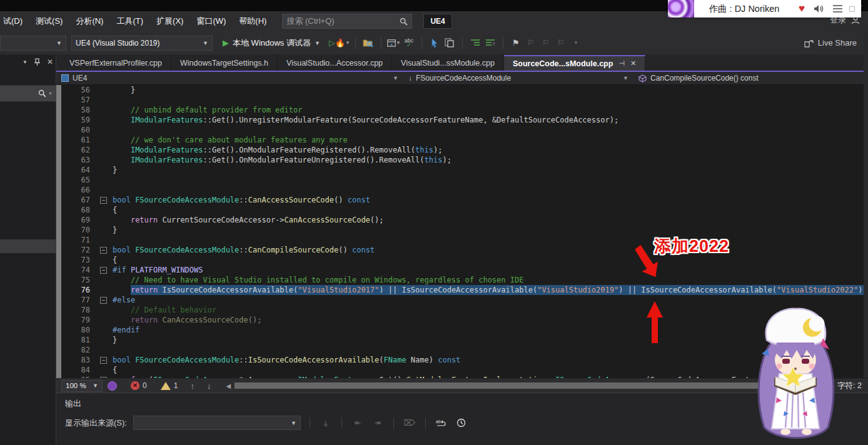 Image resolution: width=868 pixels, height=445 pixels. What do you see at coordinates (465, 330) in the screenshot?
I see `code-line: 80#endif` at bounding box center [465, 330].